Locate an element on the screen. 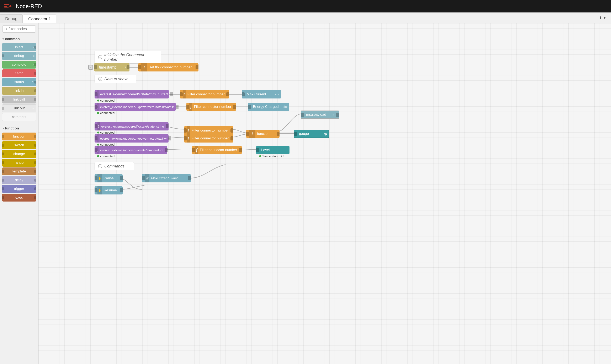  tab-add: + ▾ is located at coordinates (602, 18).